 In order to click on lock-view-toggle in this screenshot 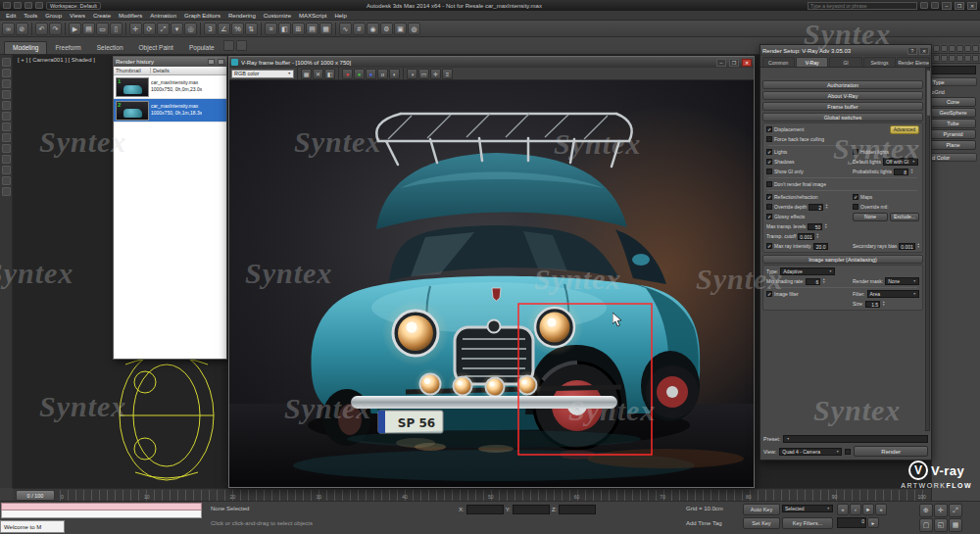, I will do `click(848, 452)`.